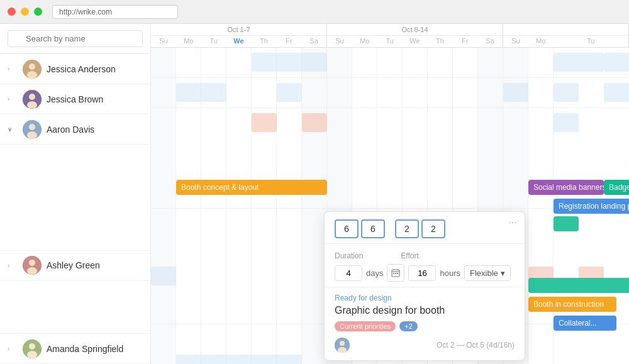 Image resolution: width=629 pixels, height=364 pixels. I want to click on day-su2: Su, so click(340, 41).